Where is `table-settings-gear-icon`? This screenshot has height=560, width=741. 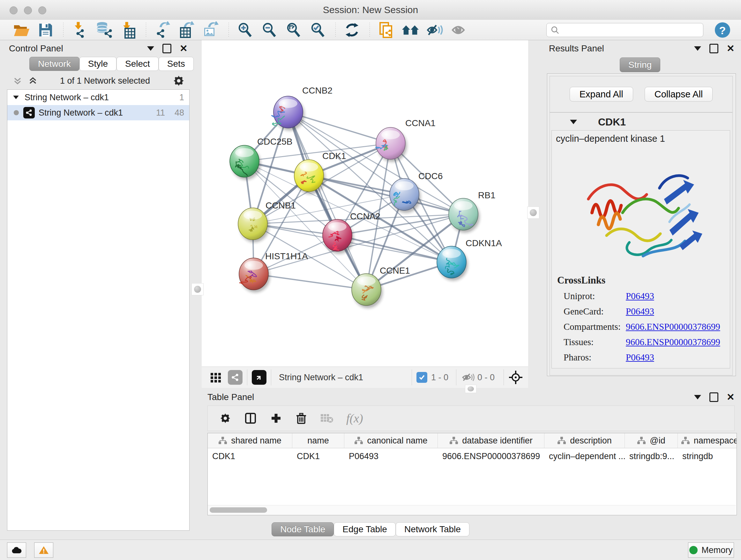
table-settings-gear-icon is located at coordinates (225, 418).